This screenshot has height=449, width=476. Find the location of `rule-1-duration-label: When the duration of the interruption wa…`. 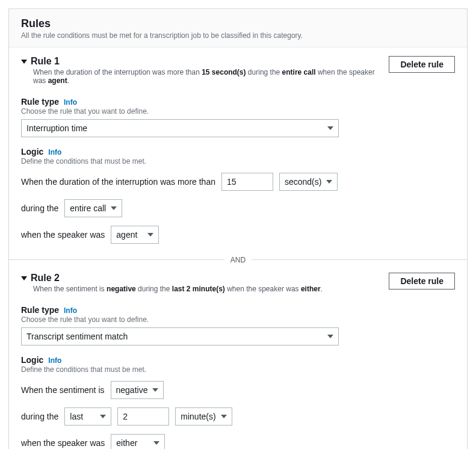

rule-1-duration-label: When the duration of the interruption wa… is located at coordinates (118, 182).